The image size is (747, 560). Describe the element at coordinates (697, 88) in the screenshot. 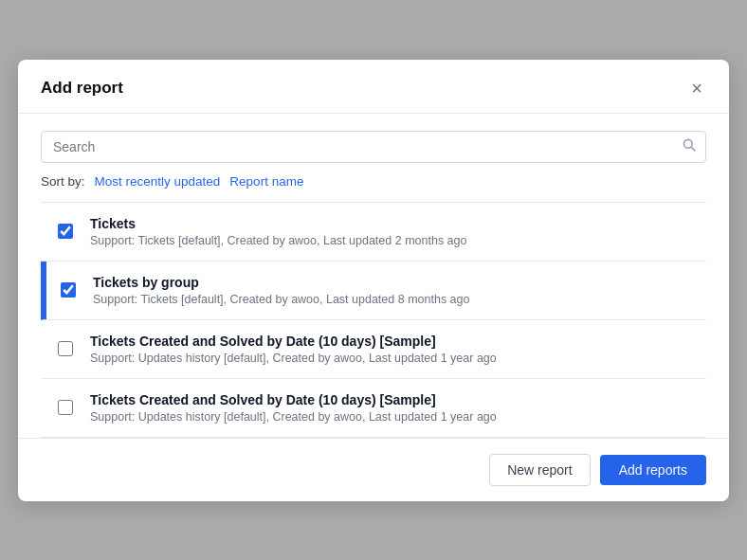

I see `close-button: ×` at that location.